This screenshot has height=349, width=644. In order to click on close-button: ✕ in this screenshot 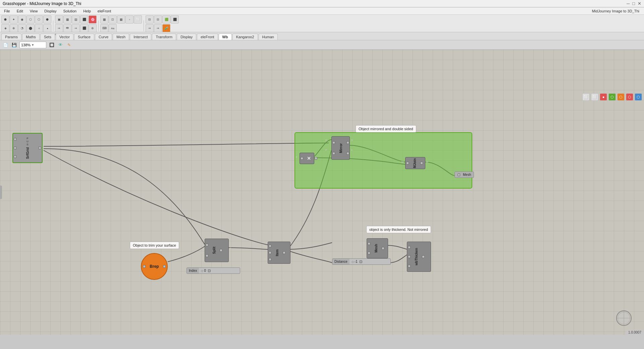, I will do `click(639, 3)`.